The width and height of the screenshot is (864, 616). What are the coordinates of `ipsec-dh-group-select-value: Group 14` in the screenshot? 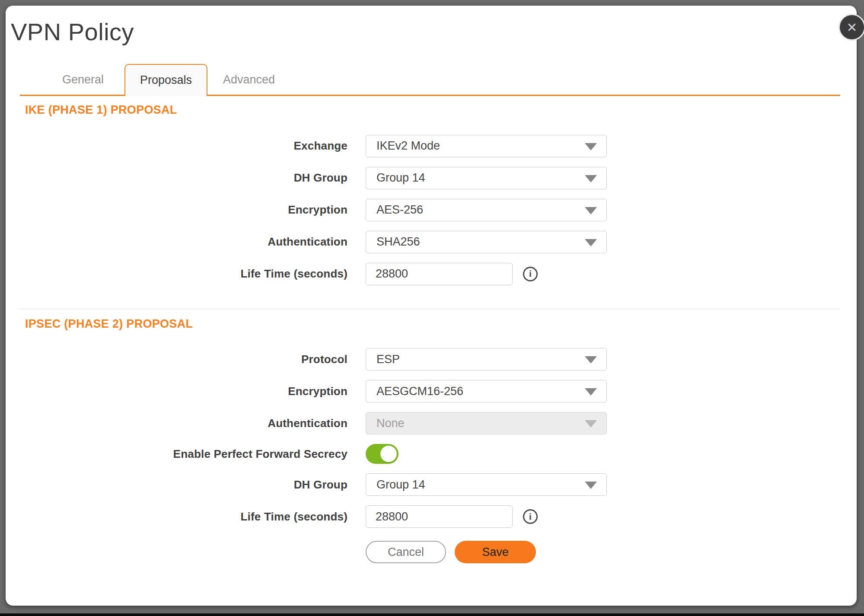 It's located at (401, 485).